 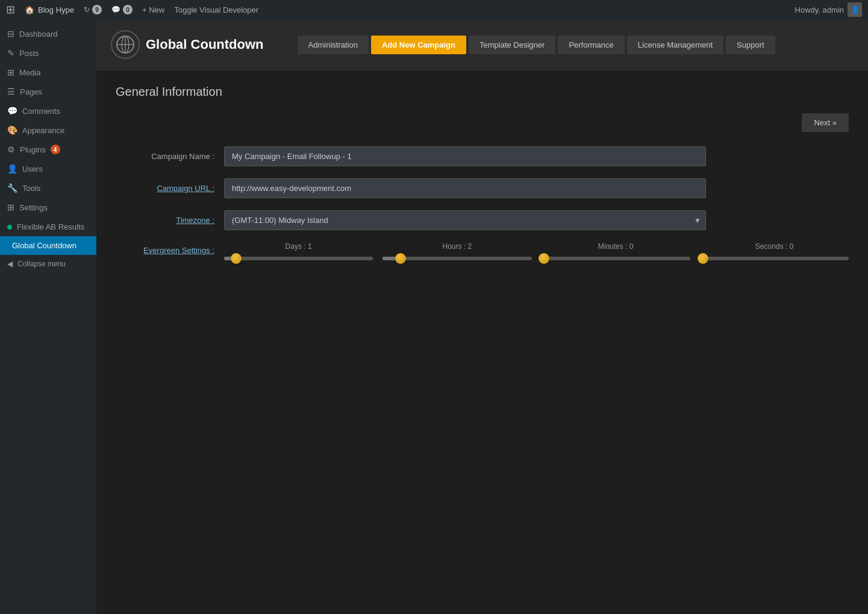 What do you see at coordinates (49, 10) in the screenshot?
I see `site-name: 🏠 Blog Hype` at bounding box center [49, 10].